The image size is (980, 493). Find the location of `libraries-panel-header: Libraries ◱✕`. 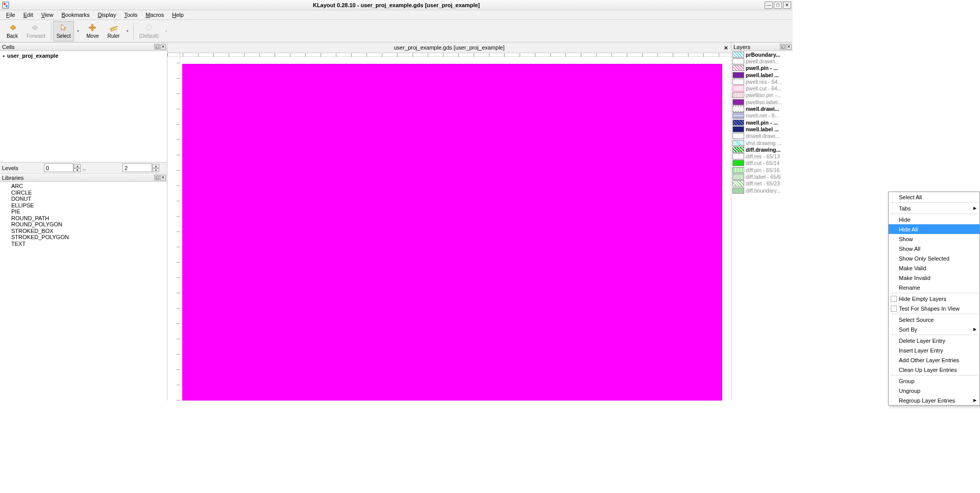

libraries-panel-header: Libraries ◱✕ is located at coordinates (84, 178).